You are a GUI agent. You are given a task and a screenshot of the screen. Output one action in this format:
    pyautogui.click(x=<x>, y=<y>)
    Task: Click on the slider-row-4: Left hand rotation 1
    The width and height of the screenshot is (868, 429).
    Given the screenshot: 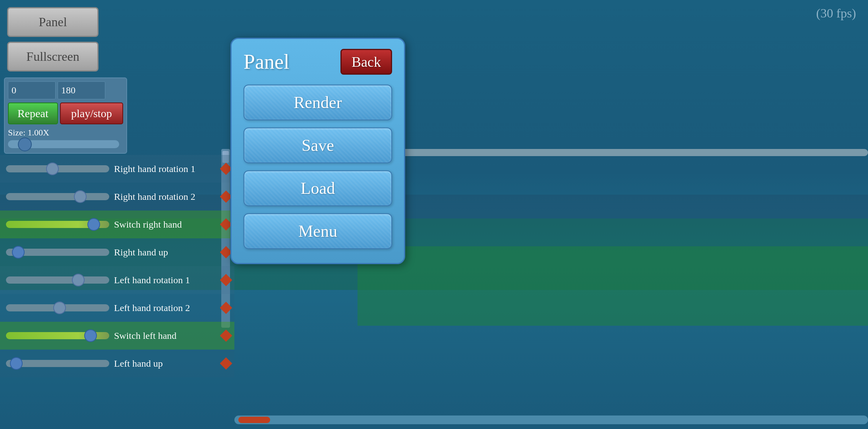 What is the action you would take?
    pyautogui.click(x=117, y=280)
    